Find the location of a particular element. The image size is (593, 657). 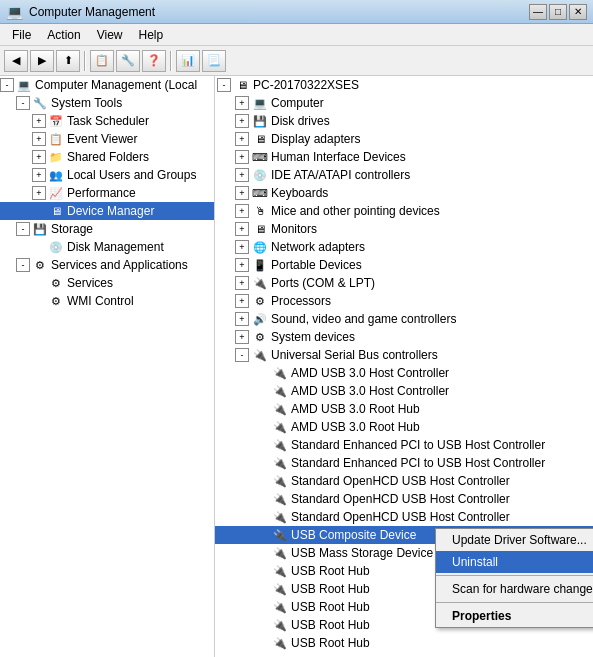

right-item-disk-drives: + 💾 Disk drives is located at coordinates (404, 121).